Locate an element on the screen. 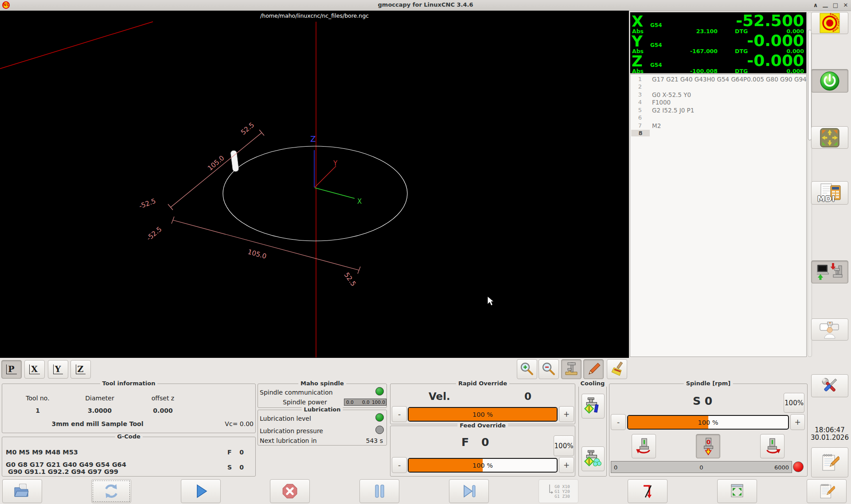 This screenshot has height=504, width=851. spindle-override-plus-button: + is located at coordinates (798, 422).